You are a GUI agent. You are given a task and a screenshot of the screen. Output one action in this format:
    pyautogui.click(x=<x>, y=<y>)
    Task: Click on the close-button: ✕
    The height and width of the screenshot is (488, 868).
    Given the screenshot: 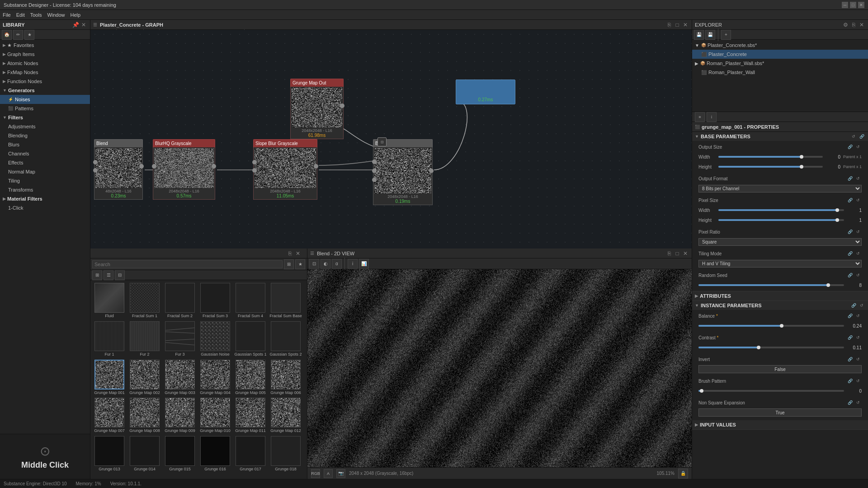 What is the action you would take?
    pyautogui.click(x=861, y=5)
    